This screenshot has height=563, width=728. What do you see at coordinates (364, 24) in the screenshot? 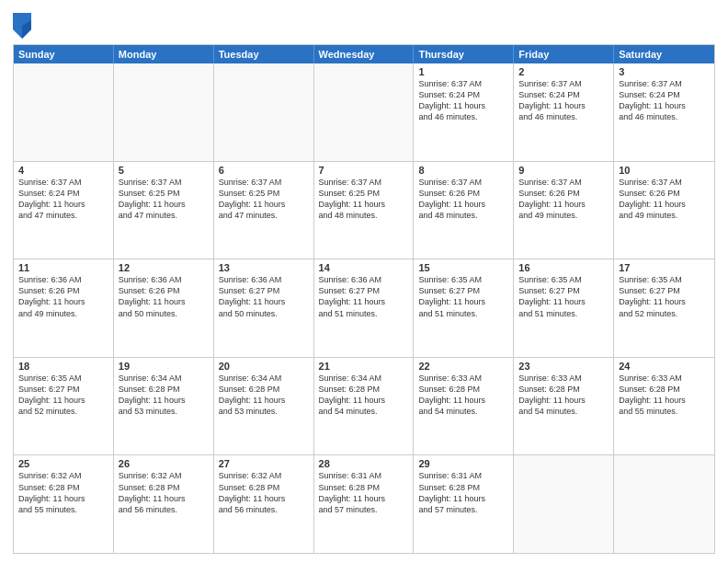
I see `header` at bounding box center [364, 24].